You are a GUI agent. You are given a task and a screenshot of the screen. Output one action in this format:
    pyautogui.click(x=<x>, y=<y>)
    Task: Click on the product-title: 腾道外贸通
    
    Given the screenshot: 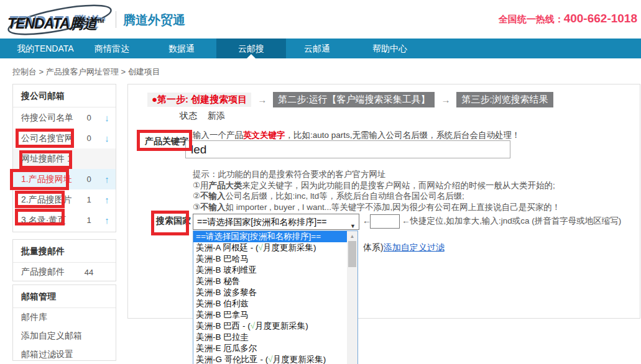 What is the action you would take?
    pyautogui.click(x=154, y=20)
    